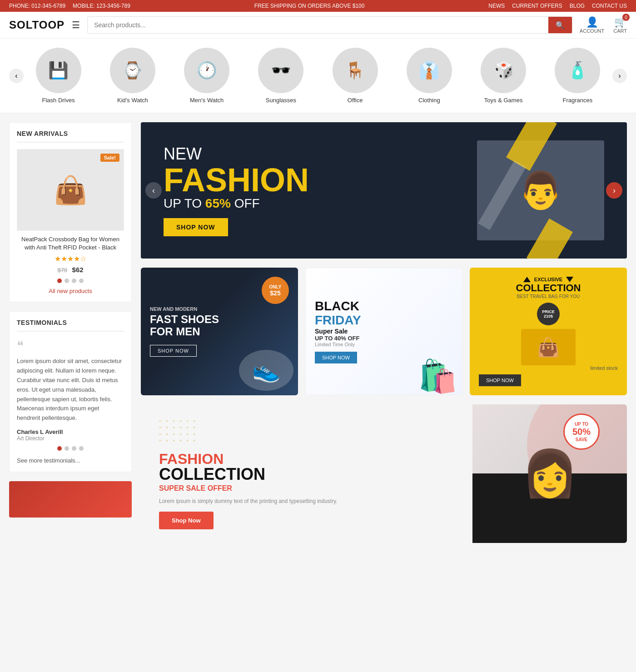  Describe the element at coordinates (384, 331) in the screenshot. I see `promo-blackfriday-super: Super Sale` at that location.